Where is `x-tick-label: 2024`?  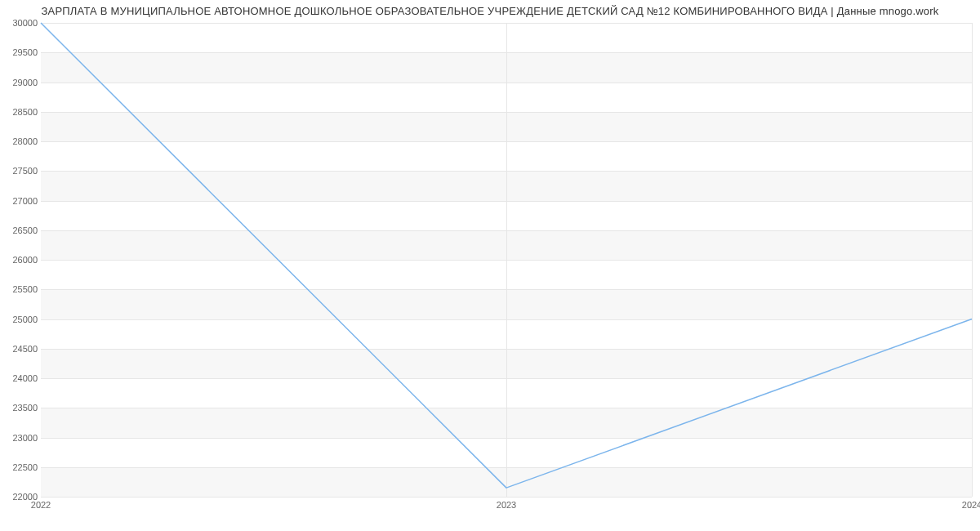 x-tick-label: 2024 is located at coordinates (971, 505).